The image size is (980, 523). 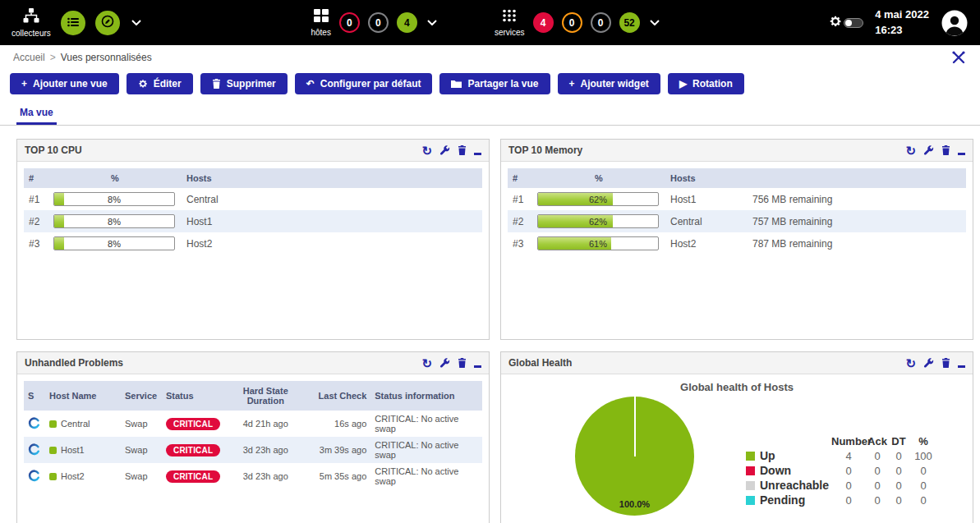 I want to click on breadcrumb-home-link: Accueil, so click(x=30, y=57).